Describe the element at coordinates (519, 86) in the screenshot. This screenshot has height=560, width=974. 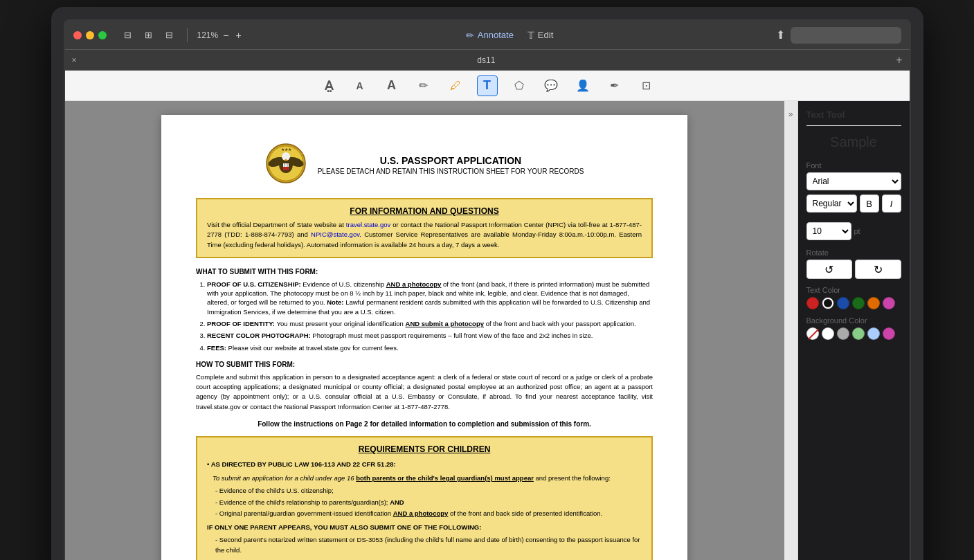
I see `shape-tool: ⬠` at that location.